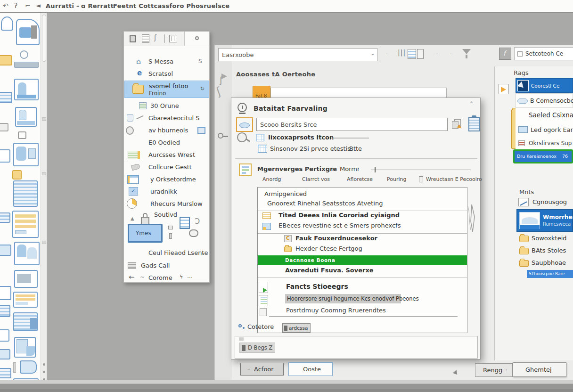 The image size is (573, 392). I want to click on menu-item-rhecurs: Rhecurs Murslow, so click(167, 204).